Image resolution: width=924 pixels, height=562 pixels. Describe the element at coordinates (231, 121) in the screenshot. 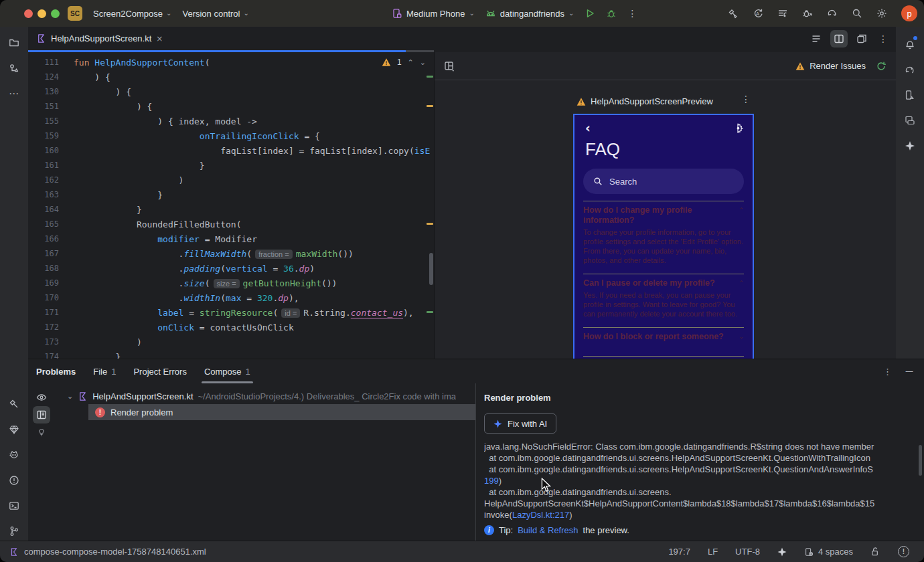

I see `code-line: 155 ) { index, model ->` at that location.